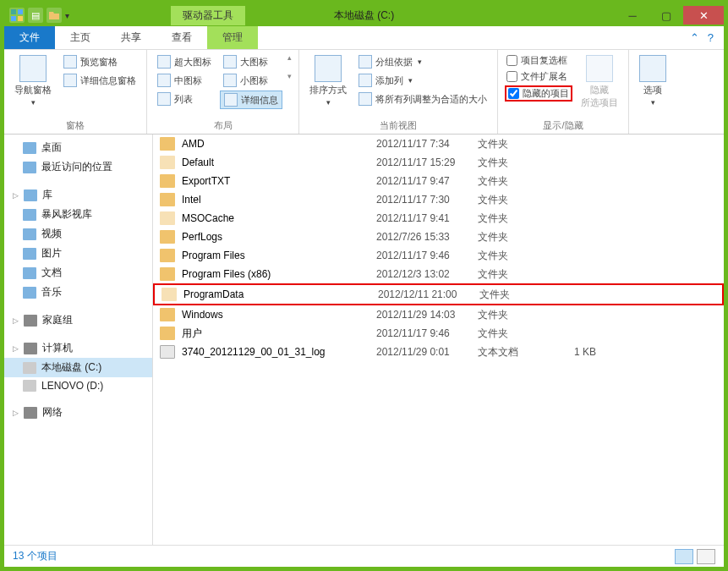 The image size is (728, 571). I want to click on file-name: Default, so click(279, 162).